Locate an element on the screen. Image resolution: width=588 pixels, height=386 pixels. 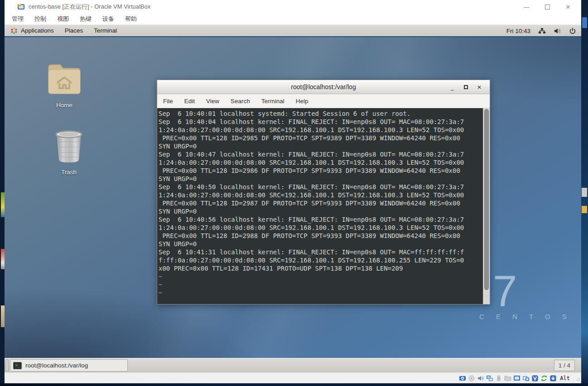
host-key-label: Alt is located at coordinates (565, 378).